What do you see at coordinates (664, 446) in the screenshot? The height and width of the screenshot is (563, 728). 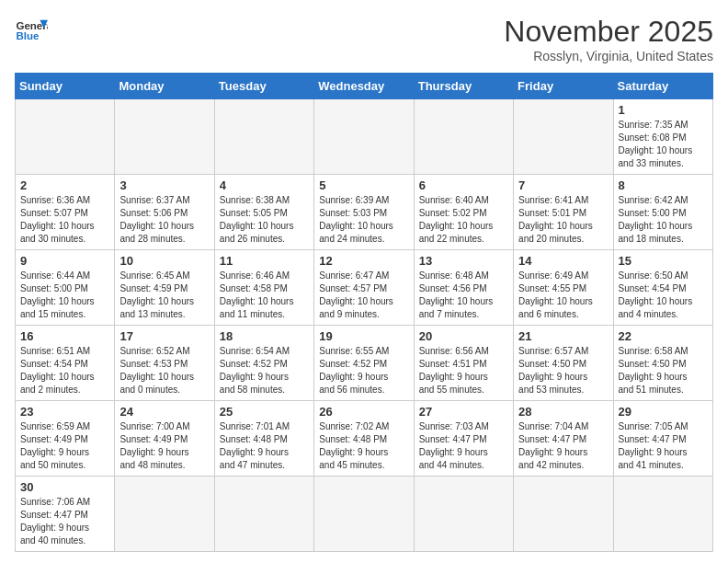 I see `day-info: Sunrise: 7:05 AM Sunset: 4:47 PM Dayligh…` at bounding box center [664, 446].